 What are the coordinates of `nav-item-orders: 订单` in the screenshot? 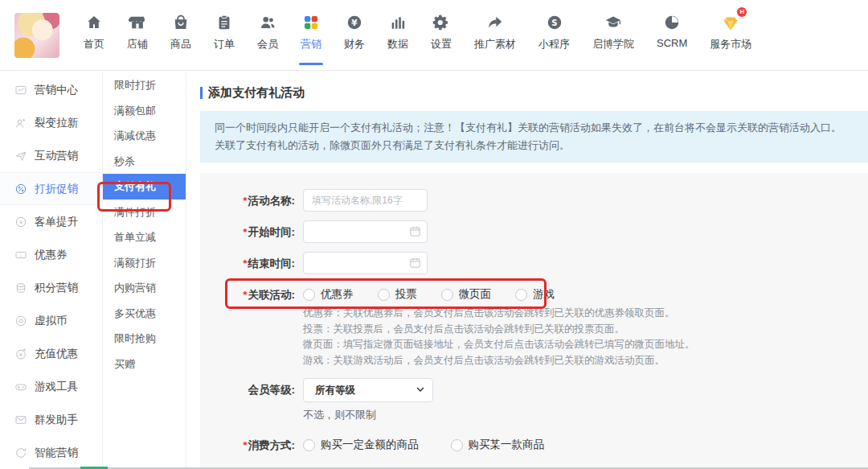 It's located at (224, 32).